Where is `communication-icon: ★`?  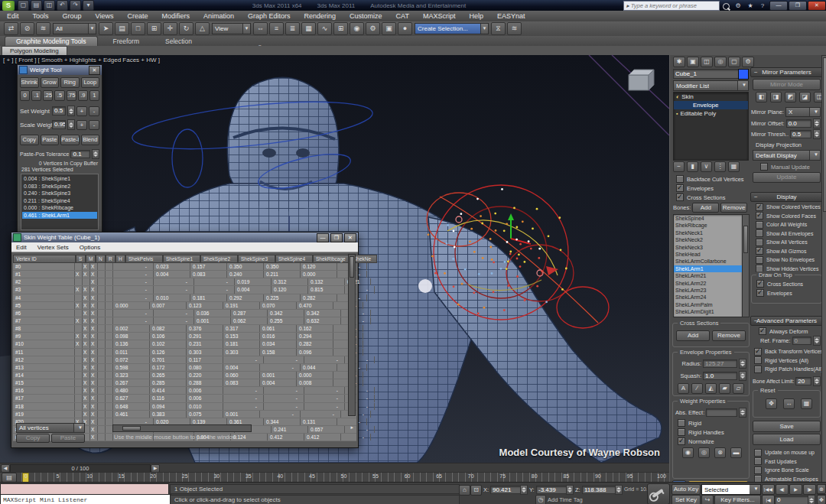 communication-icon: ★ is located at coordinates (750, 6).